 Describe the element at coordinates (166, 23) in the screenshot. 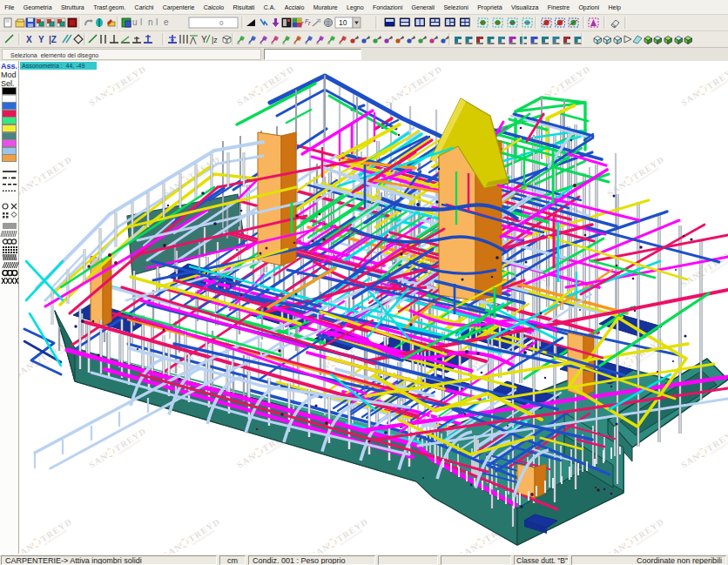

I see `svg-text: e` at that location.